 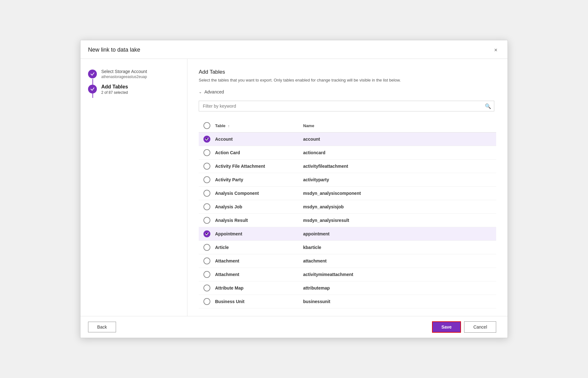 I want to click on row-table-name: Business Unit, so click(x=259, y=302).